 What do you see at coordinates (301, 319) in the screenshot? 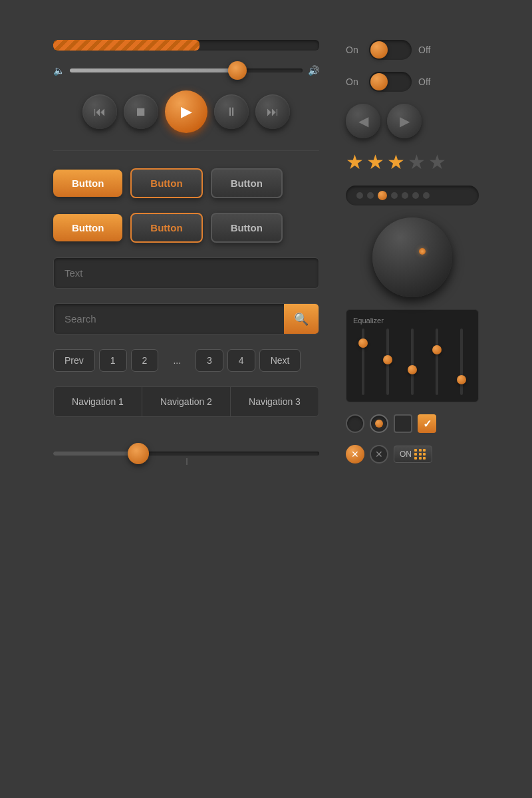
I see `search-button: 🔍` at bounding box center [301, 319].